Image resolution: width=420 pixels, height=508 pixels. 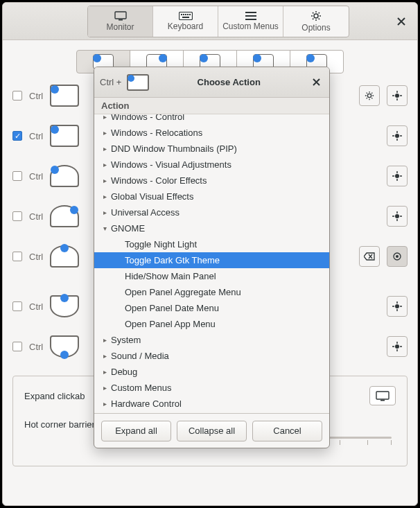 What do you see at coordinates (212, 229) in the screenshot?
I see `tree-node: ▾GNOME` at bounding box center [212, 229].